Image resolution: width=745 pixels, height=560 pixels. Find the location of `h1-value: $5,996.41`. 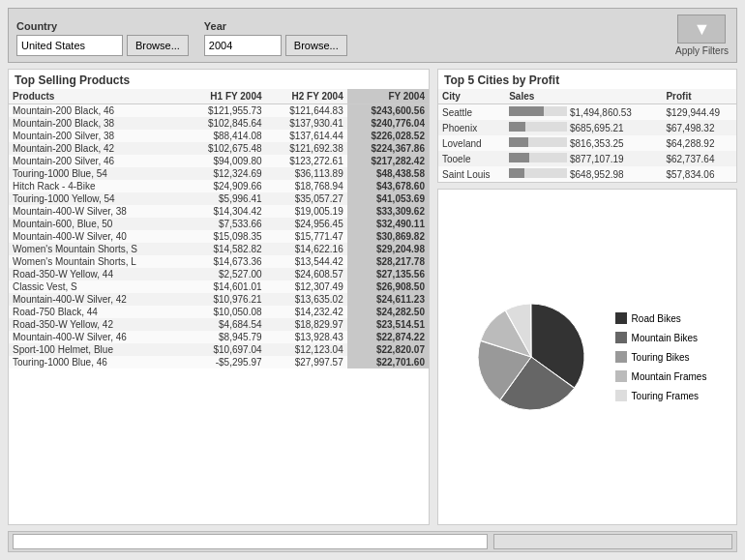

h1-value: $5,996.41 is located at coordinates (224, 199).